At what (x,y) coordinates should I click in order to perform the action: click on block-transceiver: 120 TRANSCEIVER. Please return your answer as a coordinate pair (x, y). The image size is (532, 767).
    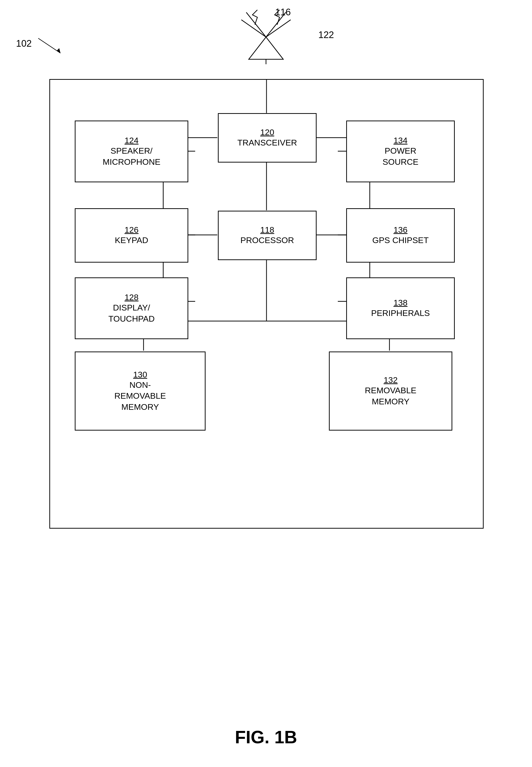
    Looking at the image, I should click on (267, 138).